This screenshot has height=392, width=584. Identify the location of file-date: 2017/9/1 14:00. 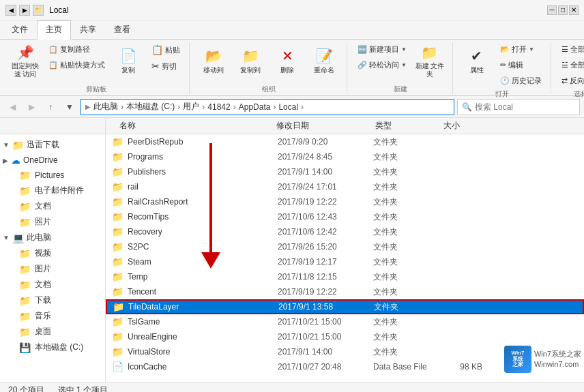
(325, 352).